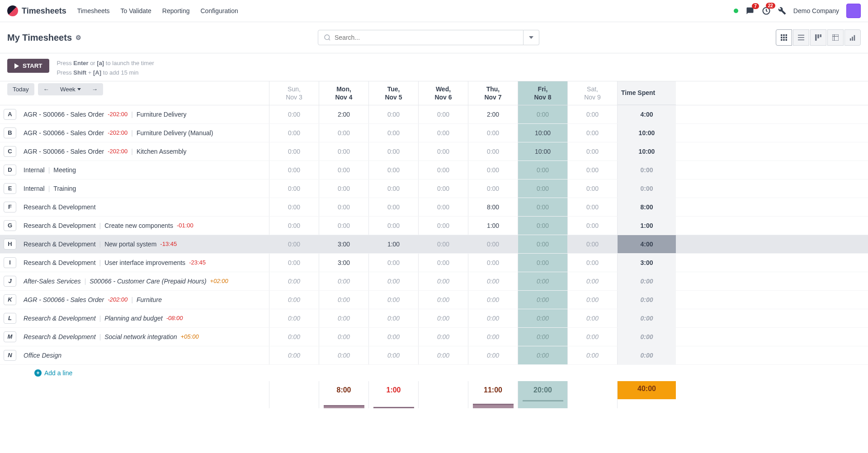 The width and height of the screenshot is (868, 453). Describe the element at coordinates (434, 281) in the screenshot. I see `timesheet-row: JAfter-Sales Services|S00066 - Customer …` at that location.